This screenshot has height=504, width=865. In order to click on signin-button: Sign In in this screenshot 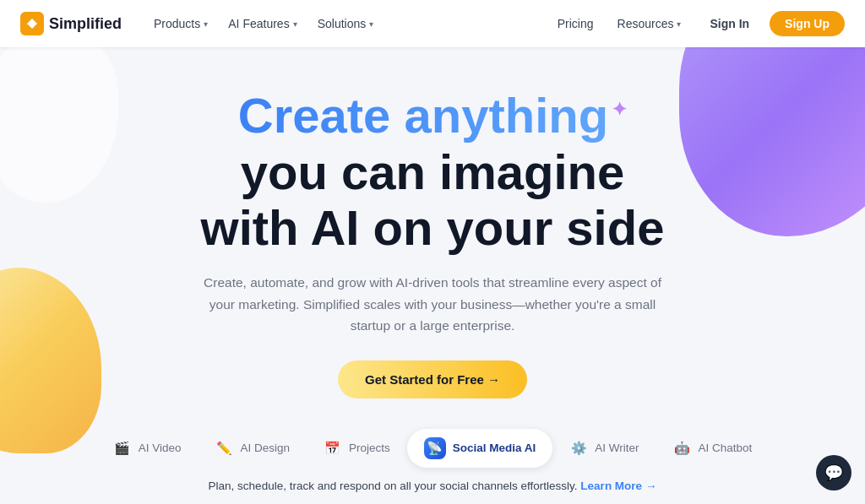, I will do `click(730, 24)`.